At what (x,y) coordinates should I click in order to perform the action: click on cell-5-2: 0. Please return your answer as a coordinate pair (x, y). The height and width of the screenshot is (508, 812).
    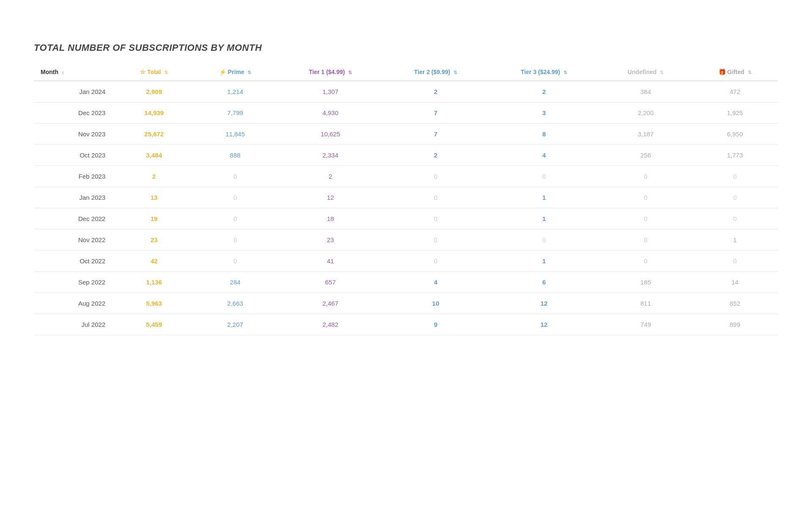
    Looking at the image, I should click on (235, 198).